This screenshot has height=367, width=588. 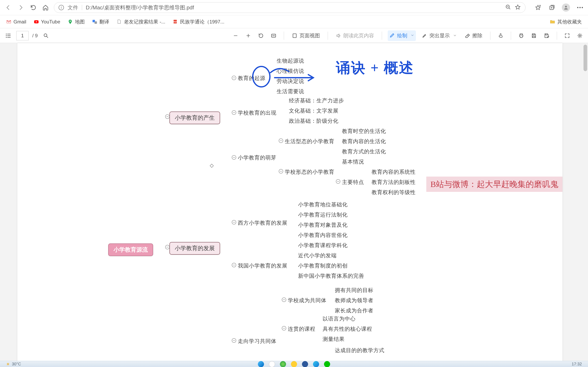 I want to click on refresh-button, so click(x=33, y=8).